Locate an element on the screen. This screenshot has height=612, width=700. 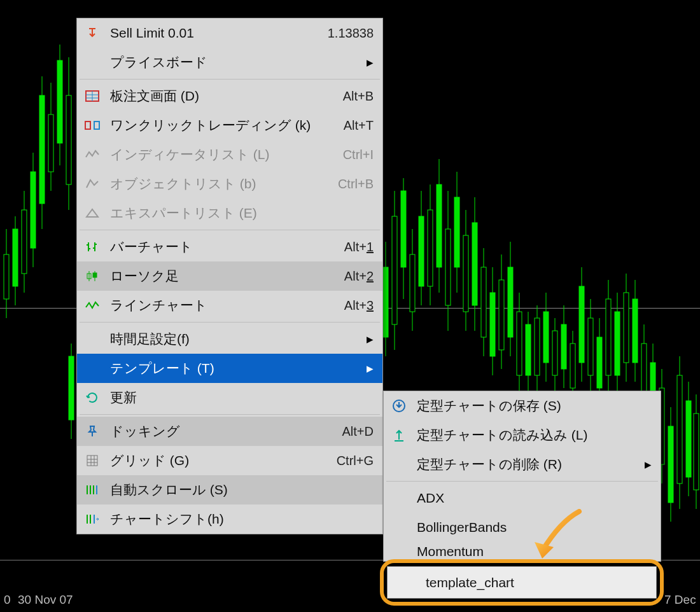
menu-oneclick-trading: ワンクリックトレーディング (k) Alt+T is located at coordinates (230, 125).